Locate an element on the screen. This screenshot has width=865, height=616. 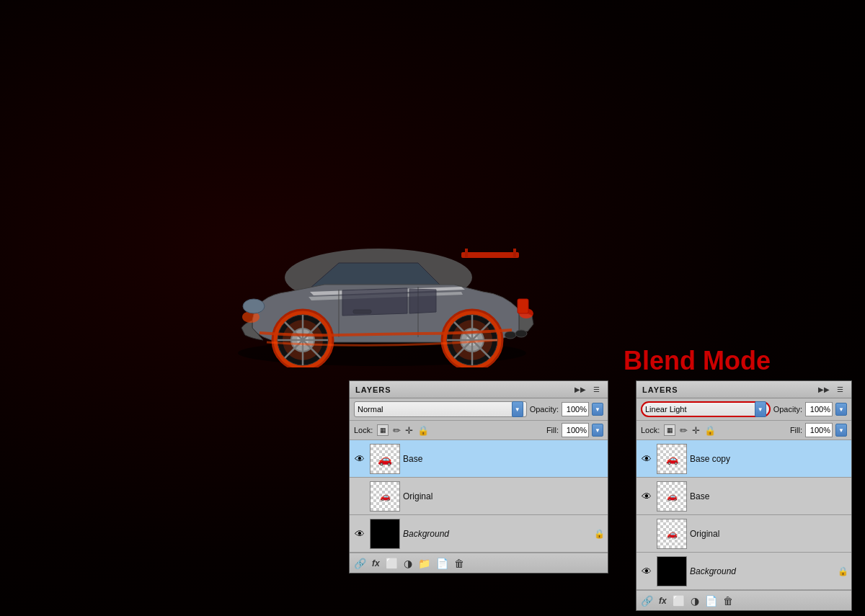
left-layer-background-lock: 🔒 is located at coordinates (600, 534).